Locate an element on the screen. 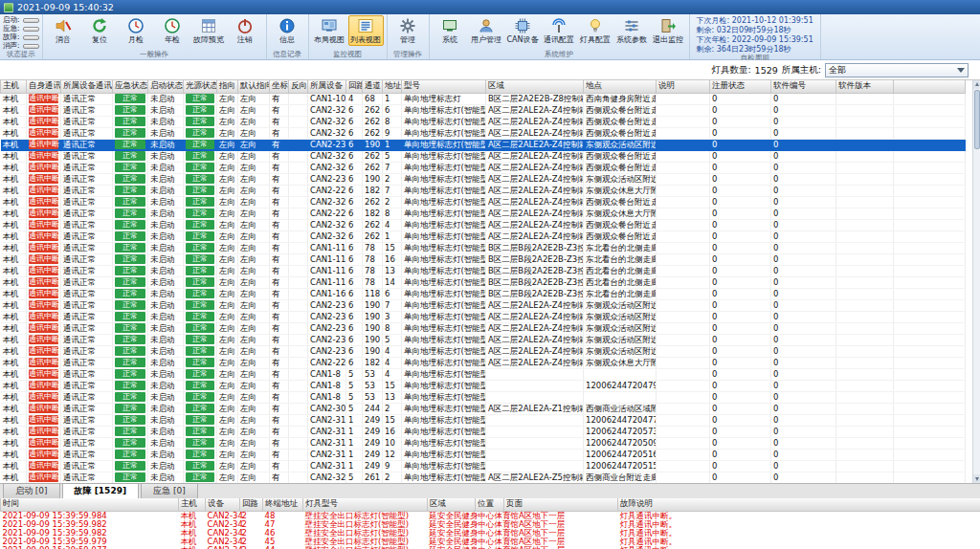 Image resolution: width=980 pixels, height=549 pixels. table-row: 本机通讯中断通讯正常正常未启动正常左向左向有CAN2-3262626单向地埋标志… is located at coordinates (483, 110).